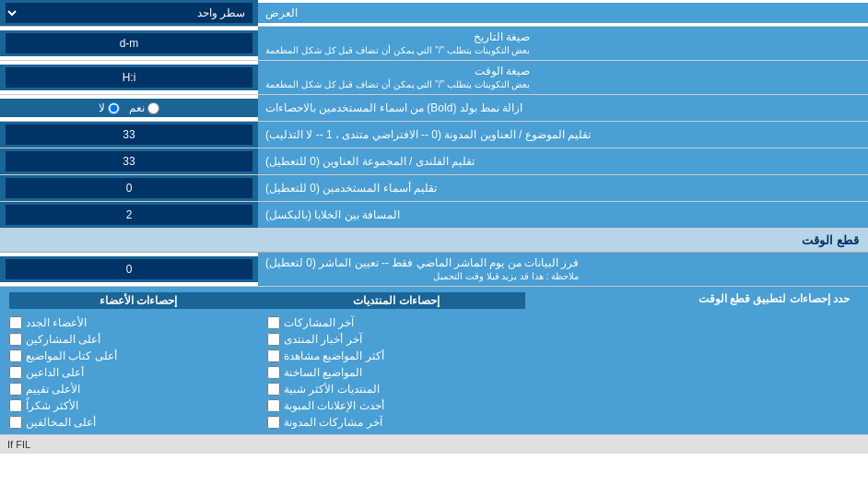  What do you see at coordinates (274, 339) in the screenshot?
I see `checkbox-forum-news` at bounding box center [274, 339].